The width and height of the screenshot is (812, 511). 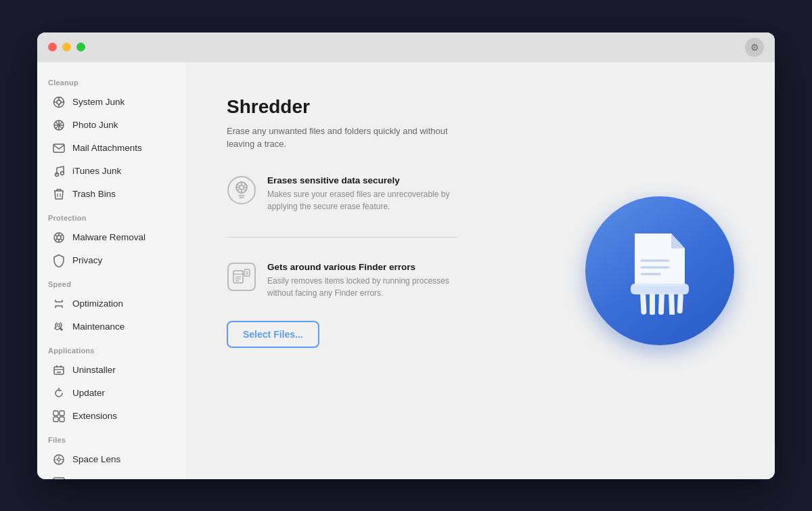 I want to click on sidebar-item-extensions: Extensions, so click(x=112, y=416).